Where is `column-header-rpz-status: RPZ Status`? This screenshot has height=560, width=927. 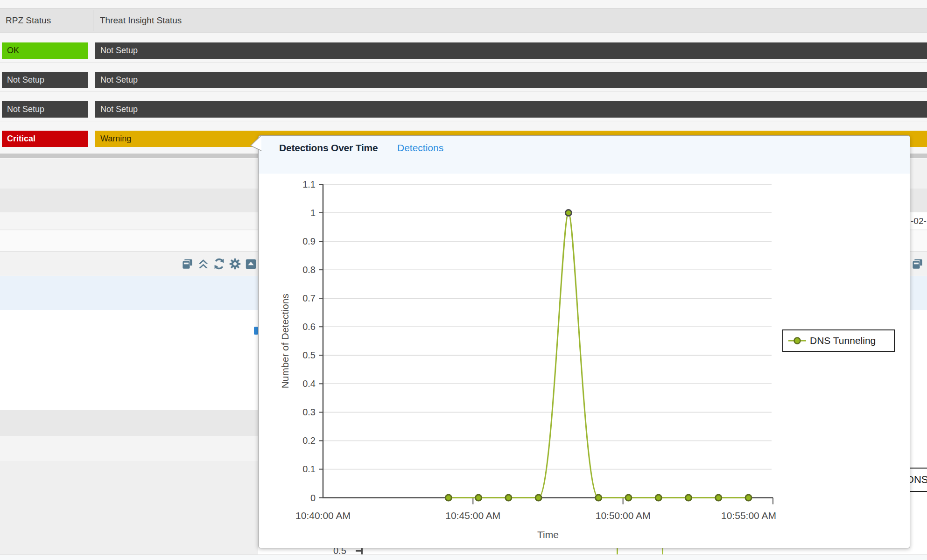
column-header-rpz-status: RPZ Status is located at coordinates (48, 21).